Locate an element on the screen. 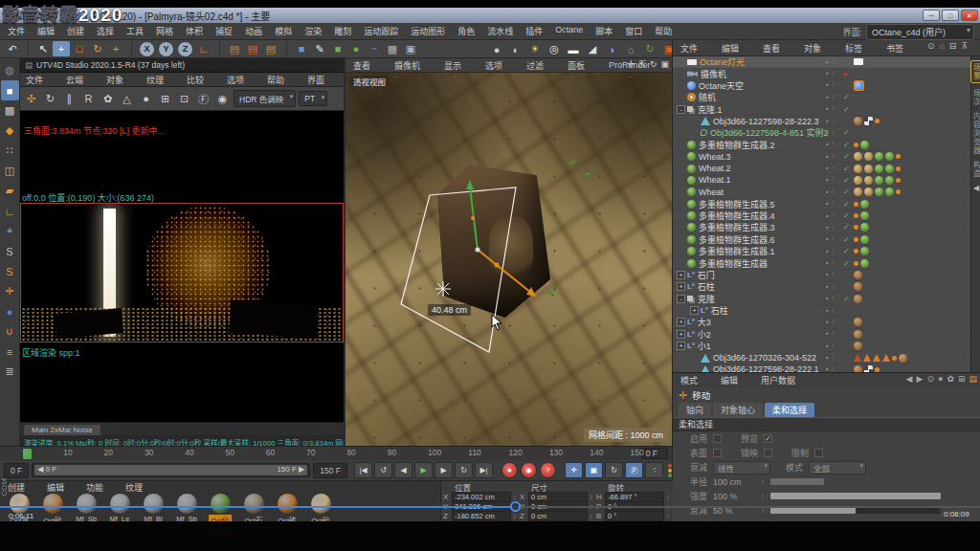 The image size is (980, 551). object-row: -克隆.1▪ ∶✓ is located at coordinates (821, 110).